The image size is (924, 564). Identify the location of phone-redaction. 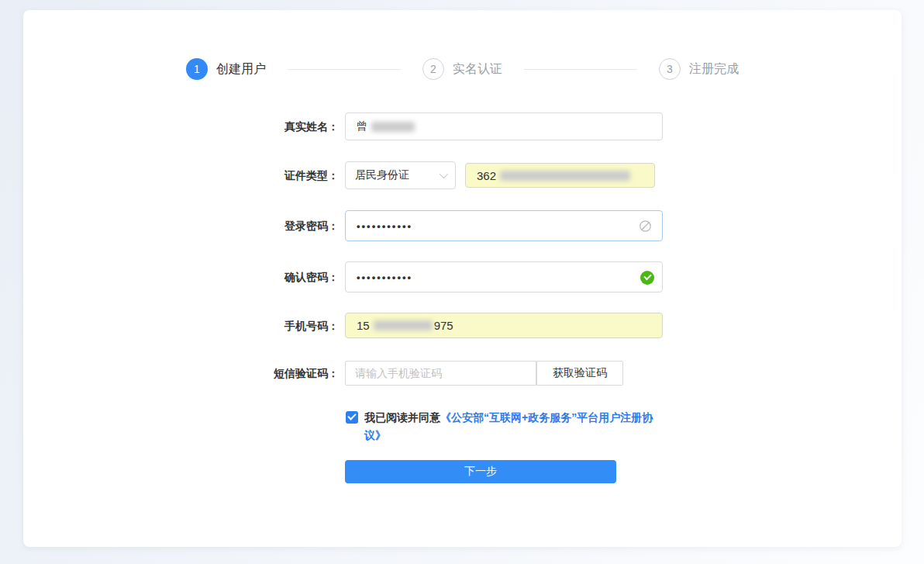
(403, 326).